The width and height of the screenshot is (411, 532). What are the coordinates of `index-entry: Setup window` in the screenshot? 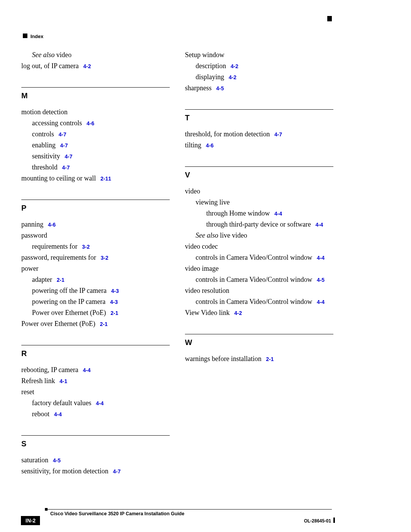 It's located at (259, 55).